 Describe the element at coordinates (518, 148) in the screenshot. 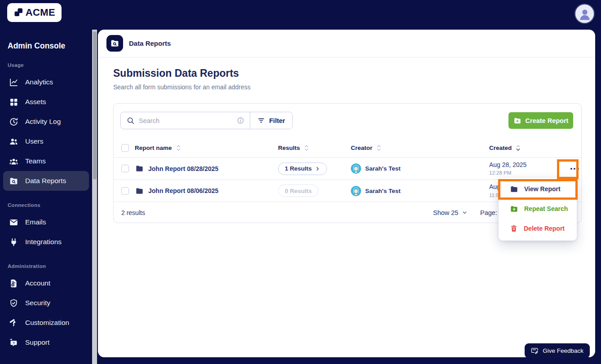

I see `sort-desc-icon` at that location.